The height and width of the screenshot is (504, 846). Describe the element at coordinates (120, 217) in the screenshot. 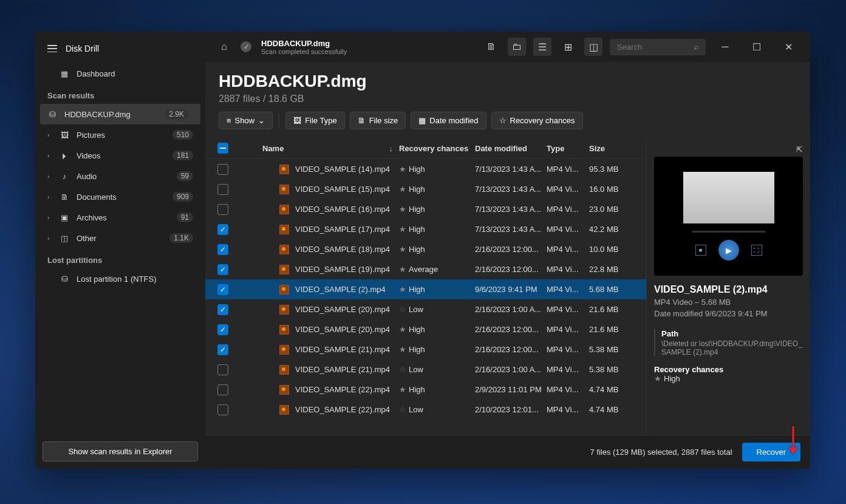

I see `sidebar-item-archives: › ▣ Archives 91` at that location.